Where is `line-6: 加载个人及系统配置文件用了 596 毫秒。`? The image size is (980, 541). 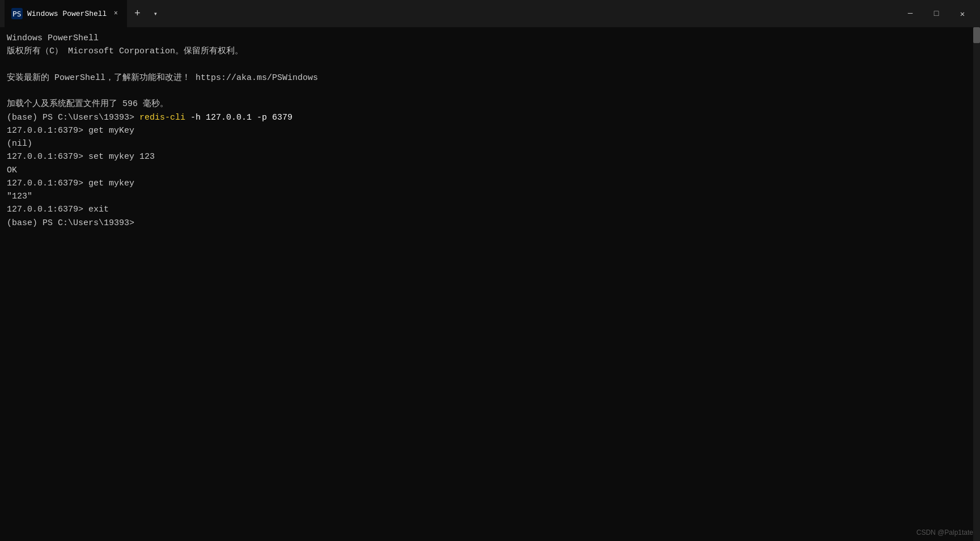 line-6: 加载个人及系统配置文件用了 596 毫秒。 is located at coordinates (490, 104).